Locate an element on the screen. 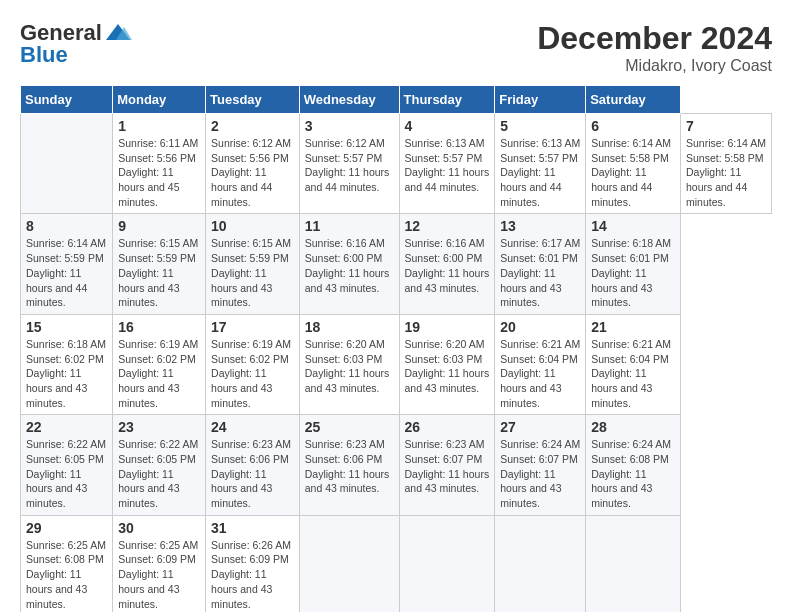 This screenshot has height=612, width=792. day-info: Sunrise: 6:11 AMSunset: 5:56 PMDaylight:… is located at coordinates (159, 172).